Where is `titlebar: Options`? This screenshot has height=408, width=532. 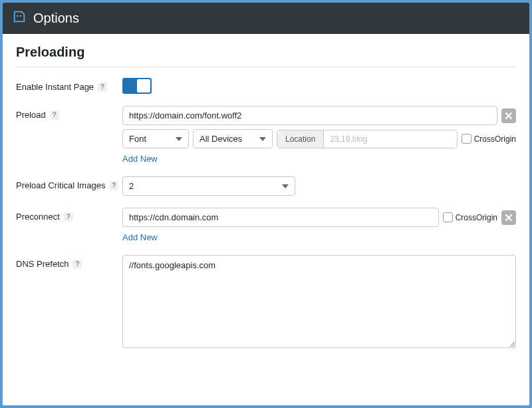
titlebar: Options is located at coordinates (266, 19).